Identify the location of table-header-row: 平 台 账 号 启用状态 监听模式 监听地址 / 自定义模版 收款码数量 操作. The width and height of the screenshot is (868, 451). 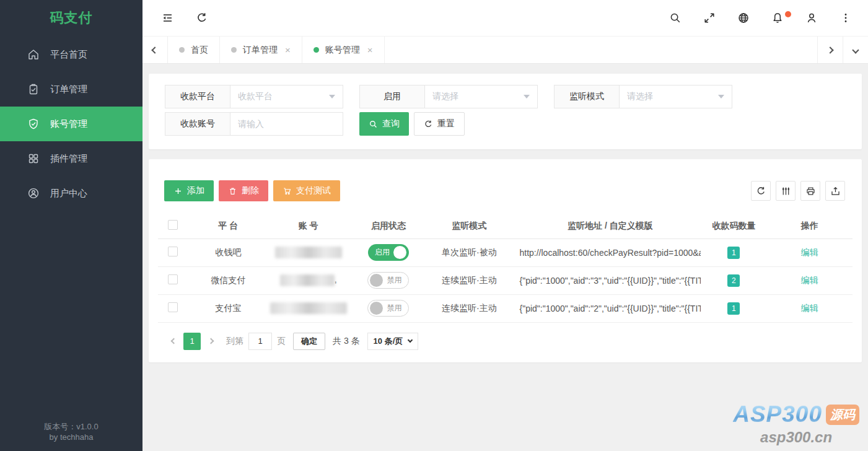
(506, 226).